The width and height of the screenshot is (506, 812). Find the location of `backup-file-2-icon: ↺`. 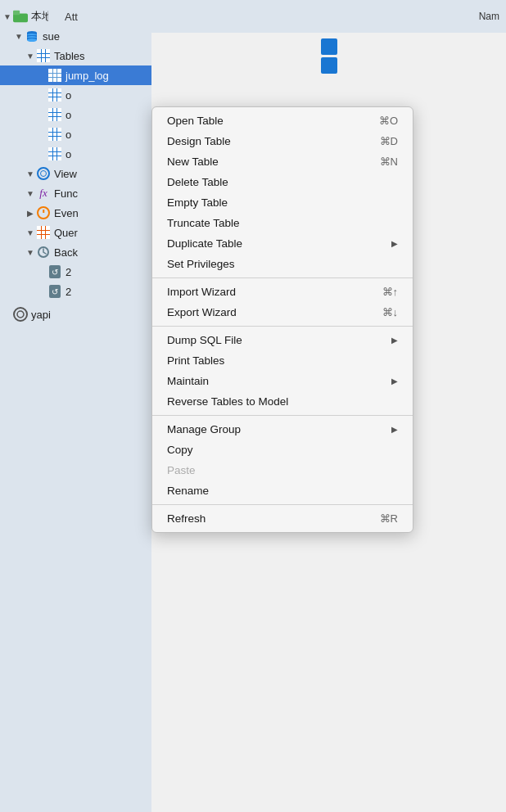

backup-file-2-icon: ↺ is located at coordinates (55, 291).